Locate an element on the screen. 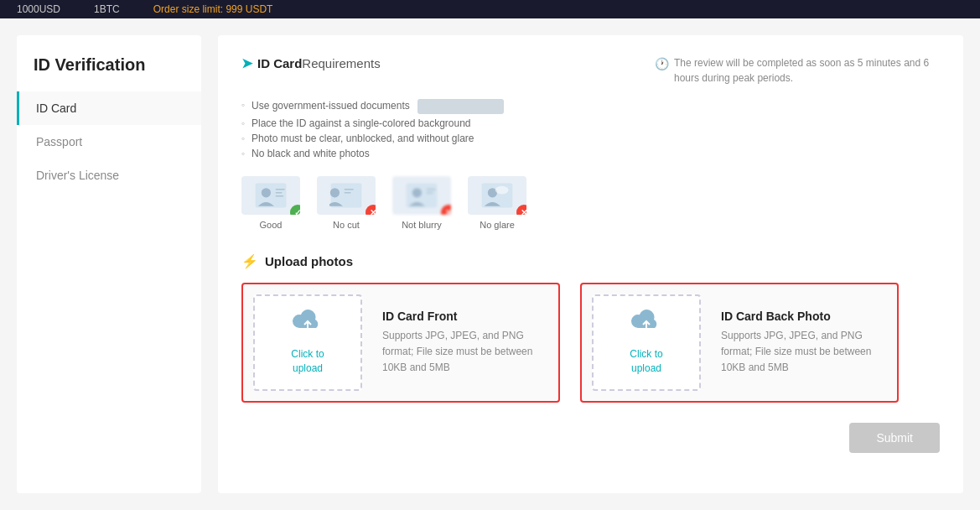 The width and height of the screenshot is (980, 510). examples-row: ✓ Good ✕ No cut is located at coordinates (590, 203).